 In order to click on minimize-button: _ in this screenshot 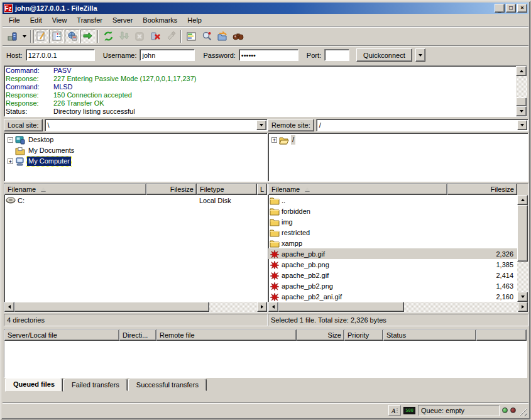, I will do `click(500, 8)`.